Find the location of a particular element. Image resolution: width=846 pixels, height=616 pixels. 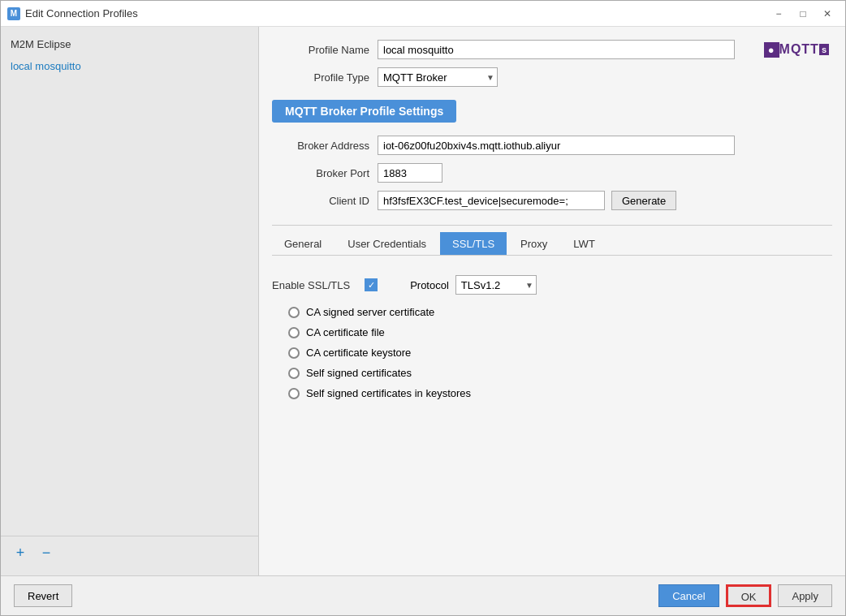

tab-ssl-tls: SSL/TLS is located at coordinates (473, 243).